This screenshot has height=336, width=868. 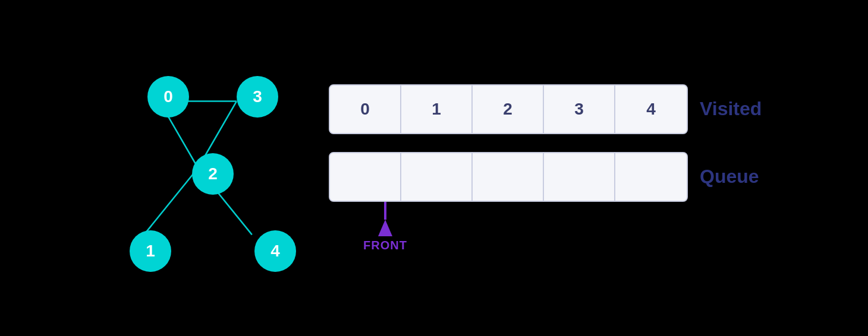 What do you see at coordinates (580, 109) in the screenshot?
I see `visited-cell-3: 3` at bounding box center [580, 109].